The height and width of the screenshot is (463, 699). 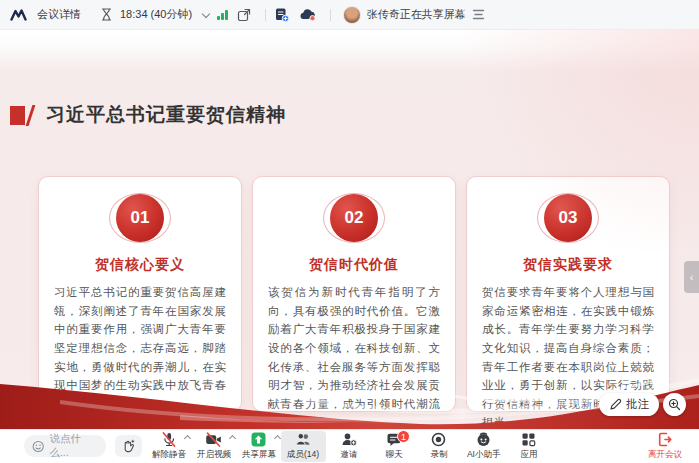 I want to click on button-label: 共享屏幕, so click(x=258, y=454).